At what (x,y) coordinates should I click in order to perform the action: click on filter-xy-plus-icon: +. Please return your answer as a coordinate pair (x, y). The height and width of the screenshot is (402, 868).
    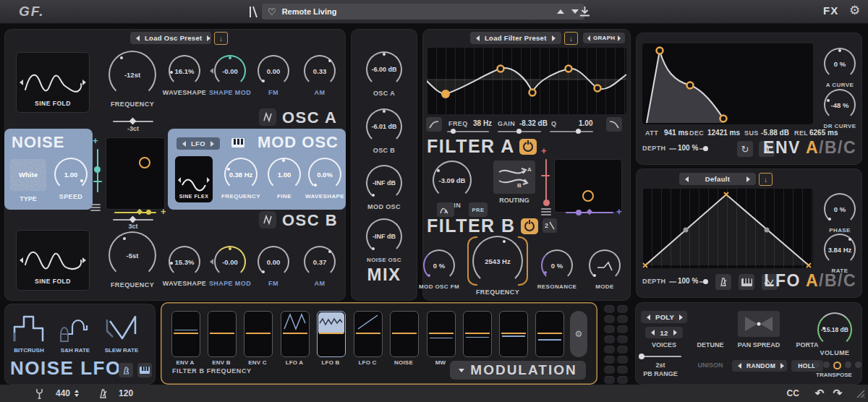
    Looking at the image, I should click on (544, 151).